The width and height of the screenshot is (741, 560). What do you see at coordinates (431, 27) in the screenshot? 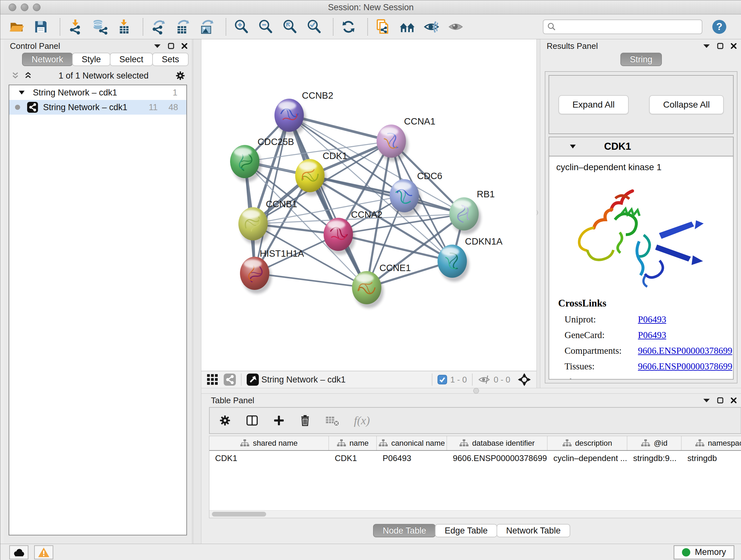
I see `hide-selected-eye-icon` at bounding box center [431, 27].